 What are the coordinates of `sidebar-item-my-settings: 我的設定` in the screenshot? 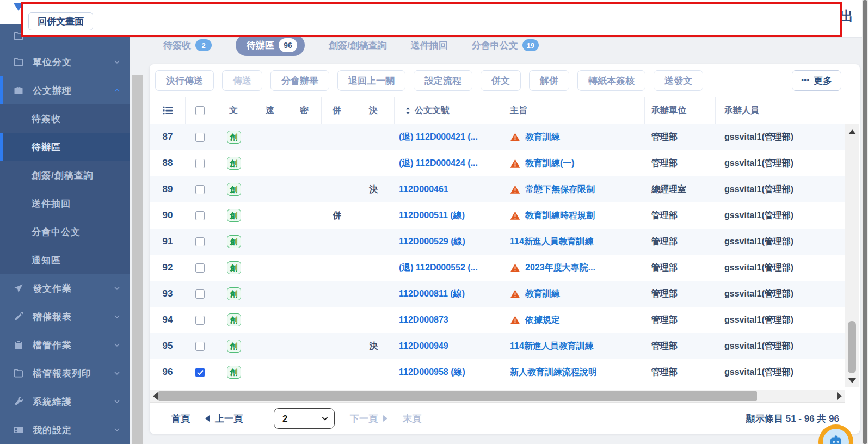 It's located at (65, 430).